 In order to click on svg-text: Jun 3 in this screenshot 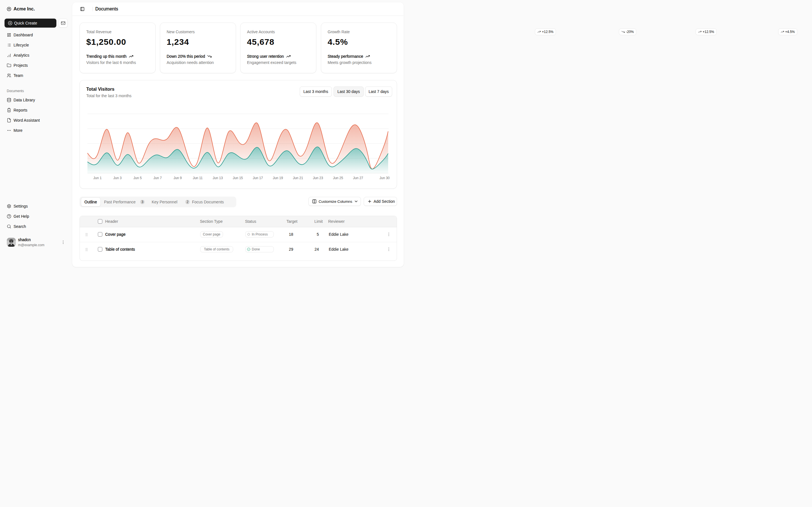, I will do `click(117, 178)`.